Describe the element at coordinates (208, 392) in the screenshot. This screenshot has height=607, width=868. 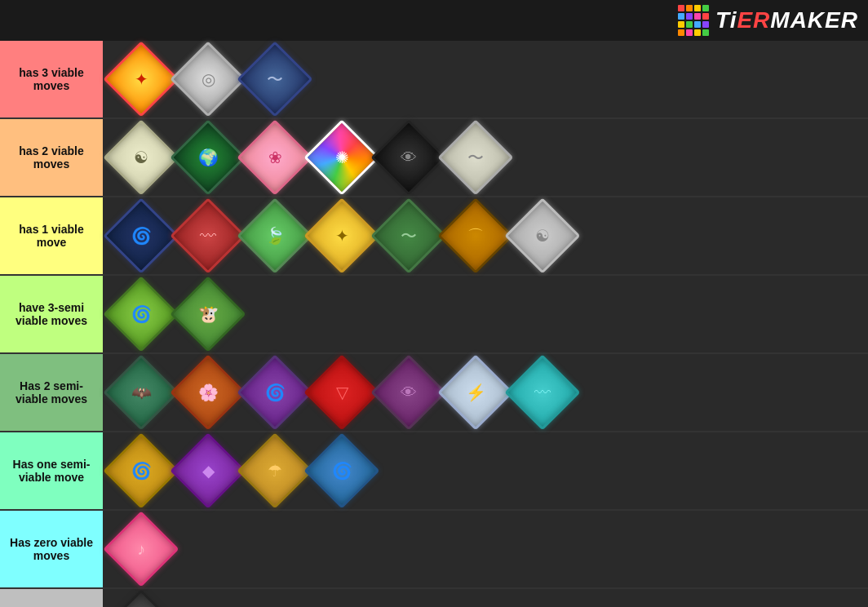
I see `badge-item: 🌸` at that location.